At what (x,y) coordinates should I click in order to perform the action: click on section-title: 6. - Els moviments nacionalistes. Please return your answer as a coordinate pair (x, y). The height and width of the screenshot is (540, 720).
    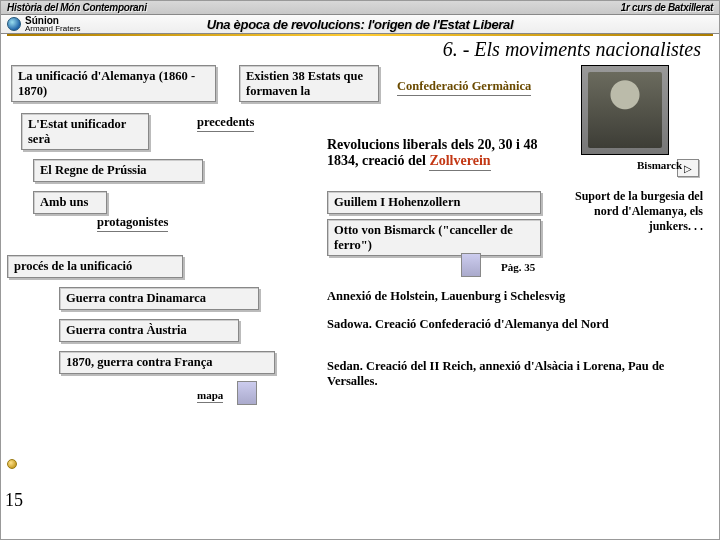
    Looking at the image, I should click on (360, 50).